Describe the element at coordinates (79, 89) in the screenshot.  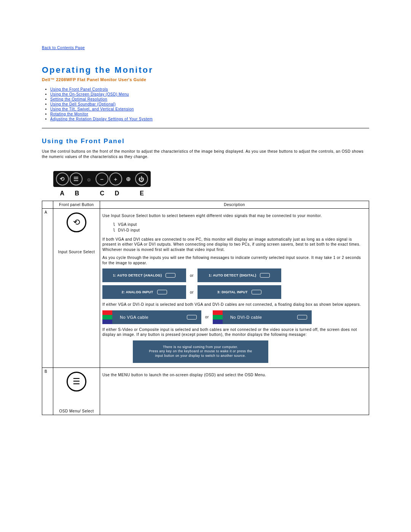
I see `toc-link: Using the Front Panel Controls` at that location.